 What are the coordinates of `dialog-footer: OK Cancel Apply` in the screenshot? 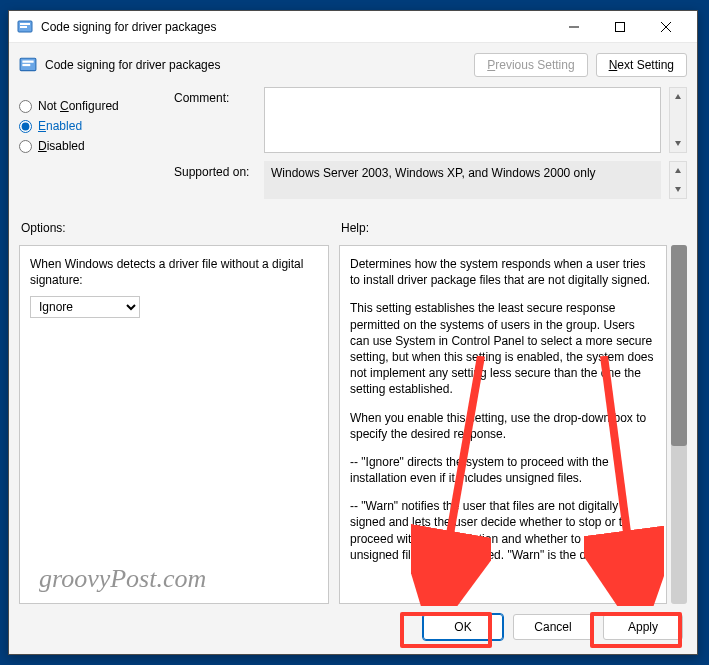 It's located at (353, 624).